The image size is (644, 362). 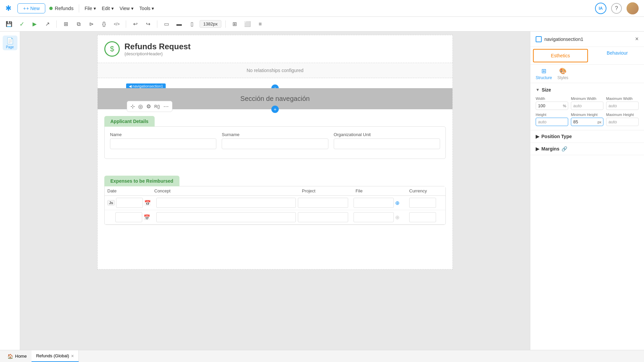 What do you see at coordinates (55, 356) in the screenshot?
I see `tab-refunds-global: Refunds (Global) ×` at bounding box center [55, 356].